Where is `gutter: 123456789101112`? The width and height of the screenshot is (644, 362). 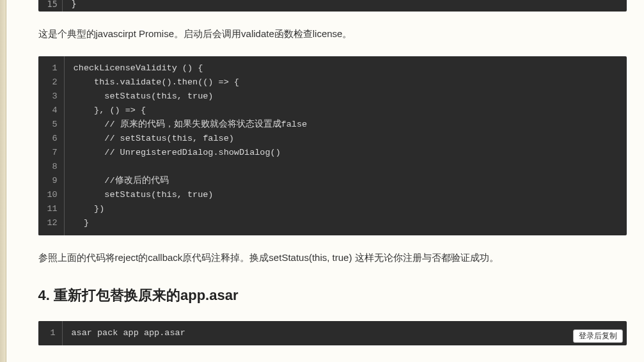
gutter: 123456789101112 is located at coordinates (51, 146).